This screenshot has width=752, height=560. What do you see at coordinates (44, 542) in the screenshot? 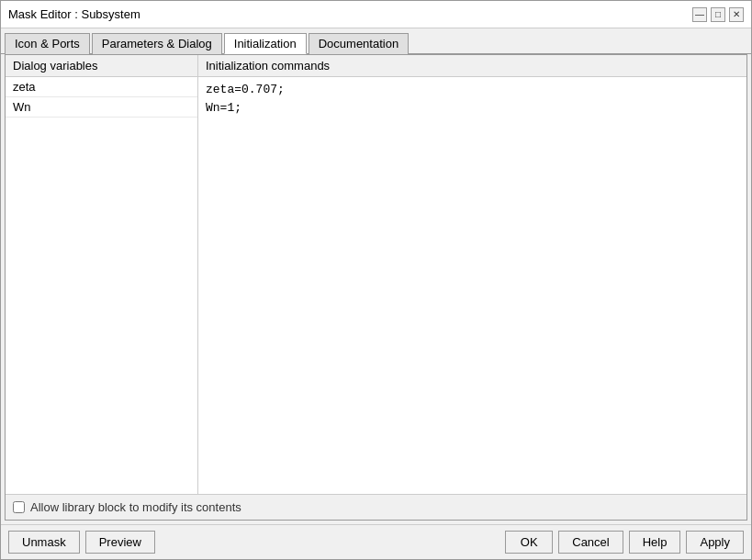
I see `unmask-button: Unmask` at bounding box center [44, 542].